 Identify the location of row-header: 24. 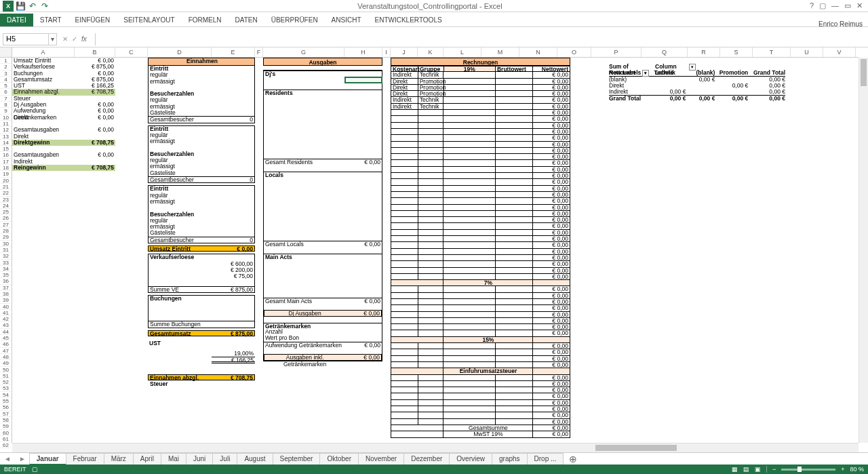
(5, 206).